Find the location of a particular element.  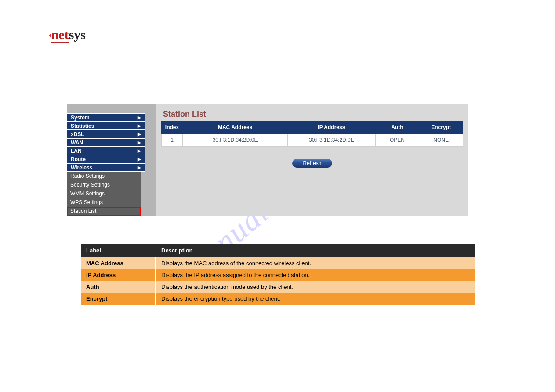

nav-label: Wireless is located at coordinates (82, 168).